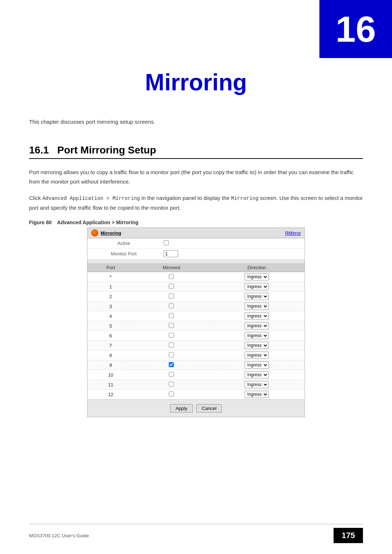 Image resolution: width=392 pixels, height=554 pixels. I want to click on table-row: 7IngressEgressBoth, so click(196, 345).